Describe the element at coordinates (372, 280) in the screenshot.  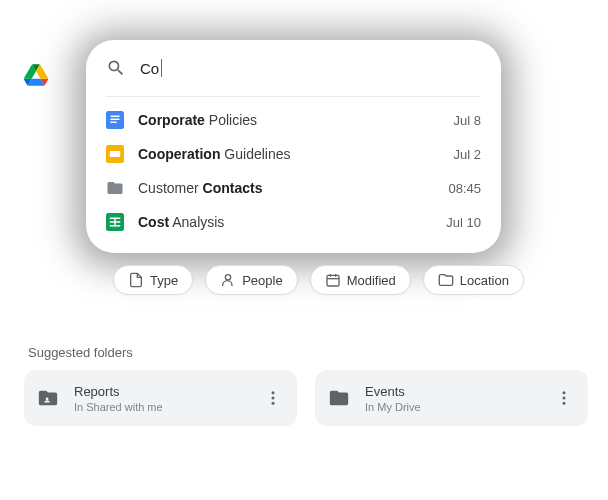
I see `chip-label: Modified` at that location.